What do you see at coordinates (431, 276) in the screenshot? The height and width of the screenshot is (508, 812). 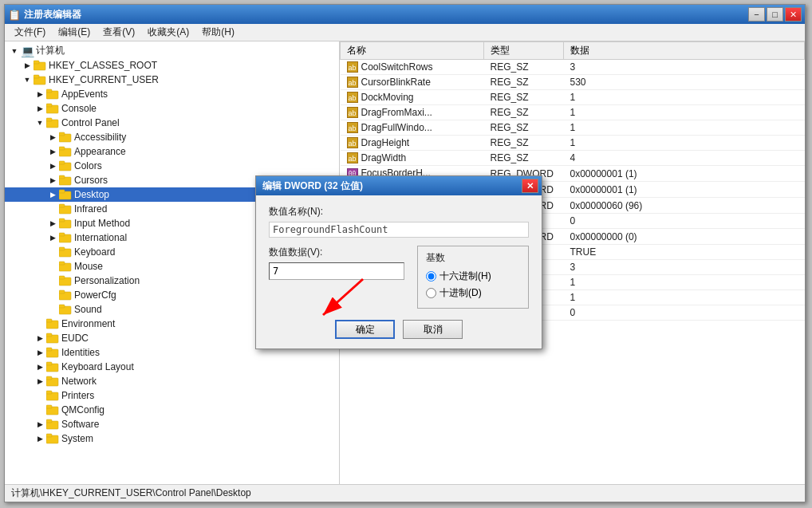 I see `radio-hex` at bounding box center [431, 276].